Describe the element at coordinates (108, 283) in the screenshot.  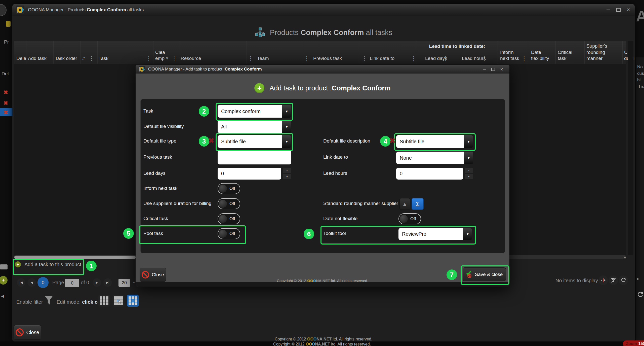
I see `pager-last-button: ▶|` at that location.